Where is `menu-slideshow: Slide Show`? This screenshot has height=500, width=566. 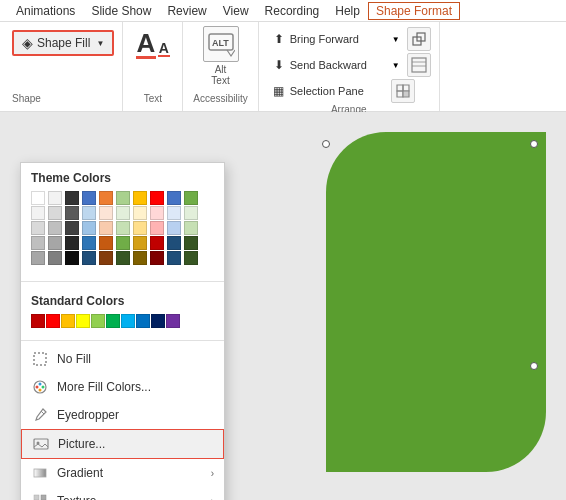 menu-slideshow: Slide Show is located at coordinates (121, 11).